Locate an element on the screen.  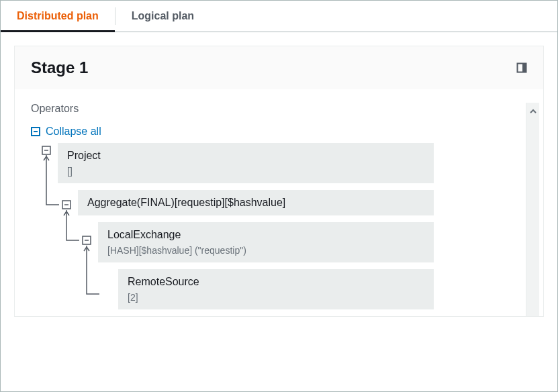
tree-node: RemoteSource [2] is located at coordinates (277, 293).